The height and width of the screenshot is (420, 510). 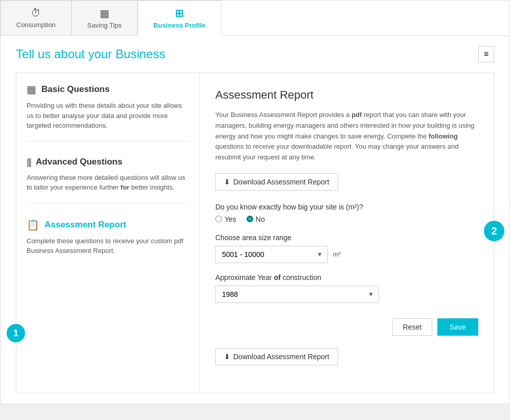 I want to click on year-label: Approximate Year of construction, so click(x=347, y=277).